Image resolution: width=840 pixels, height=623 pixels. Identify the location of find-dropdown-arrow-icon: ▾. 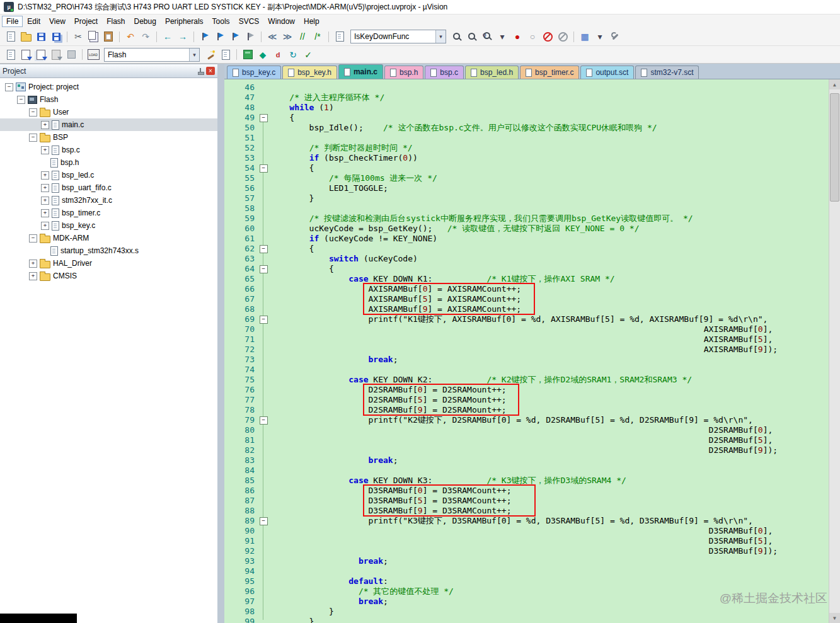
(502, 37).